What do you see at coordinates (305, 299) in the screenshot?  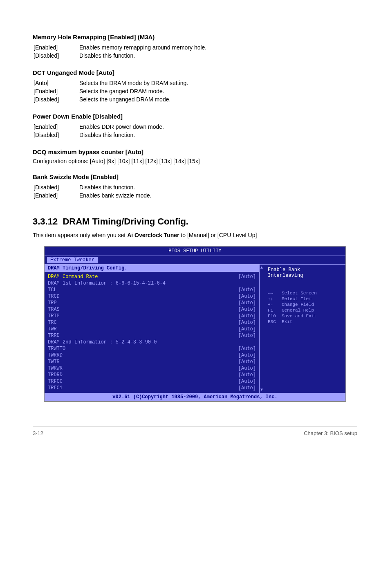 I see `bios-key-row: ↑↓Select Item` at bounding box center [305, 299].